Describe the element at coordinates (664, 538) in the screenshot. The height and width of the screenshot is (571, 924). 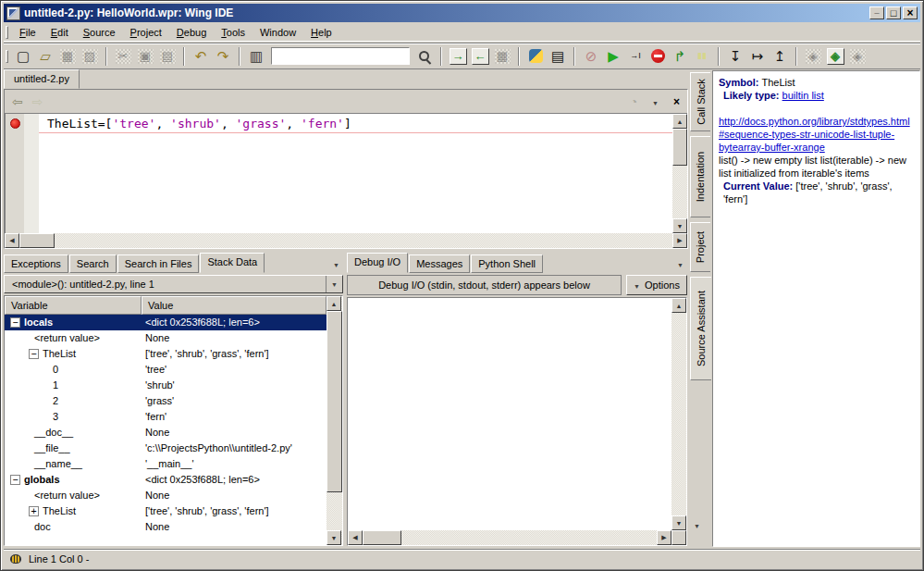
I see `scroll-right-icon` at that location.